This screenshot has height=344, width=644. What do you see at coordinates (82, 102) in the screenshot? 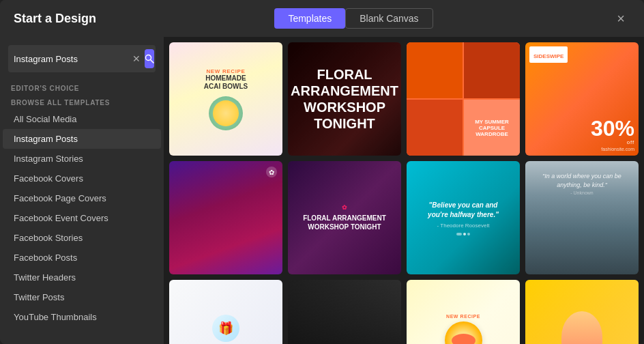
I see `sidebar-section-browse-all: Browse All Templates` at bounding box center [82, 102].